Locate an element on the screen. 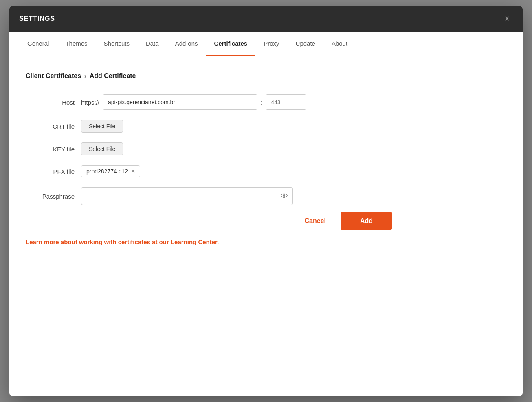 Image resolution: width=532 pixels, height=402 pixels. dialog-title: SETTINGS is located at coordinates (37, 19).